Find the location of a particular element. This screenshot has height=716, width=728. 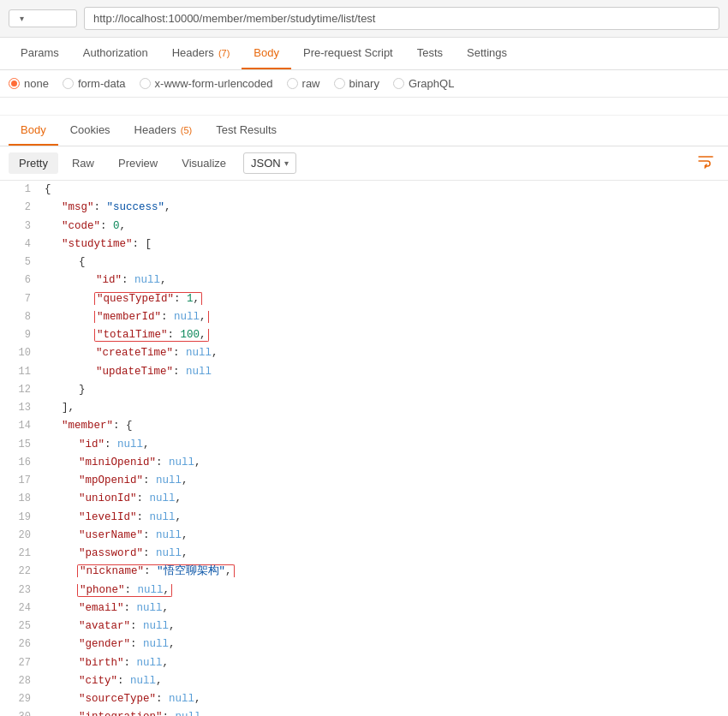

format-tab-preview: Preview is located at coordinates (138, 163).